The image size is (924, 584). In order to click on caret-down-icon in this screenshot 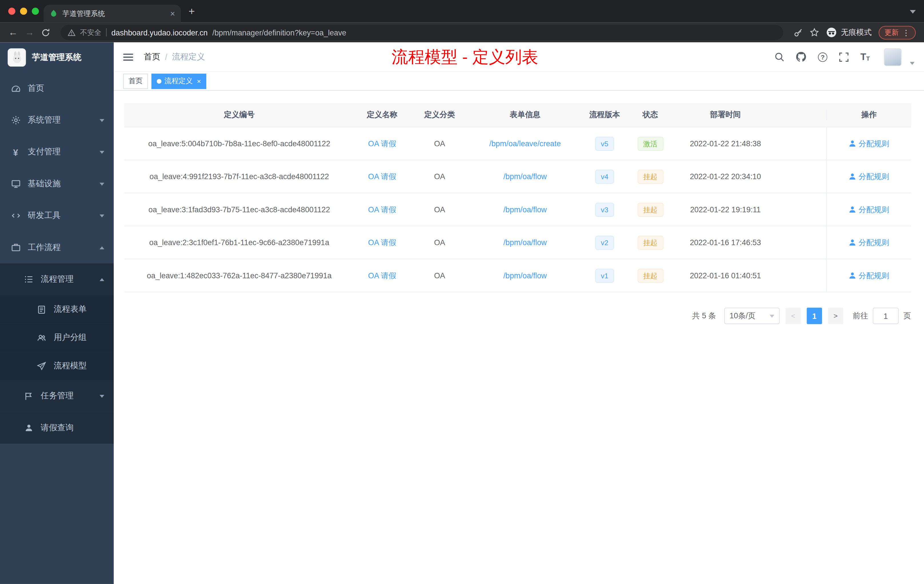, I will do `click(912, 63)`.